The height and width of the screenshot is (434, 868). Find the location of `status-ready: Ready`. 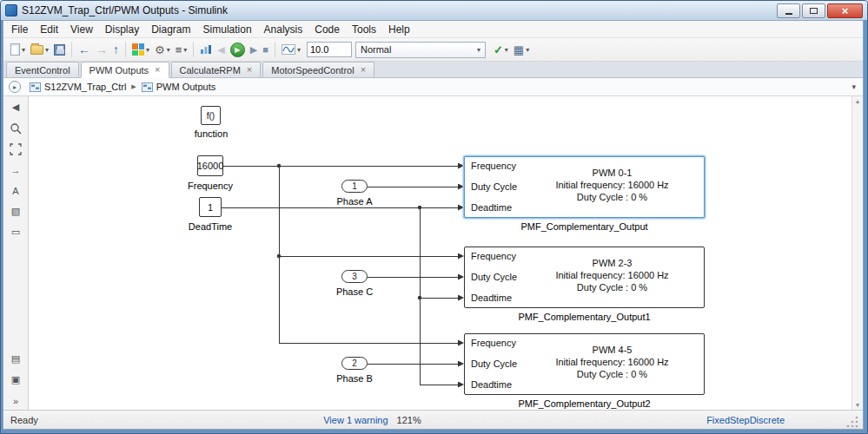

status-ready: Ready is located at coordinates (24, 420).